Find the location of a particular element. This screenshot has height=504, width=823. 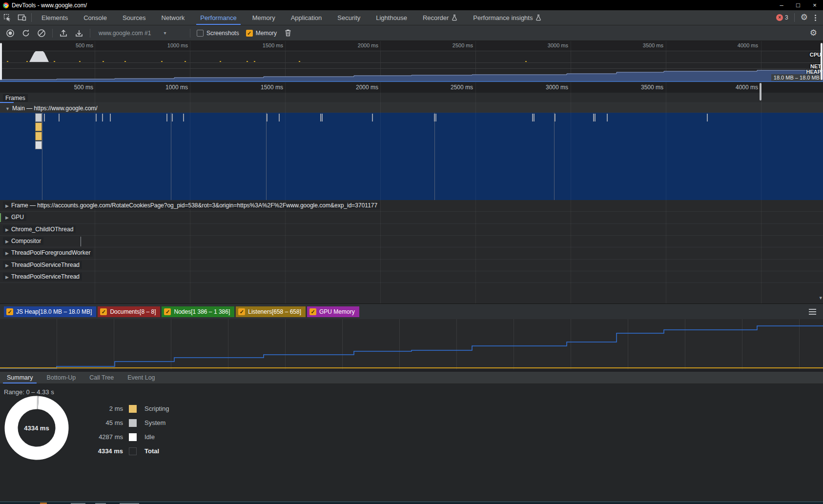

timeline-overview: 500 ms 1000 ms 1500 ms 2000 ms 2500 ms 3… is located at coordinates (412, 61).